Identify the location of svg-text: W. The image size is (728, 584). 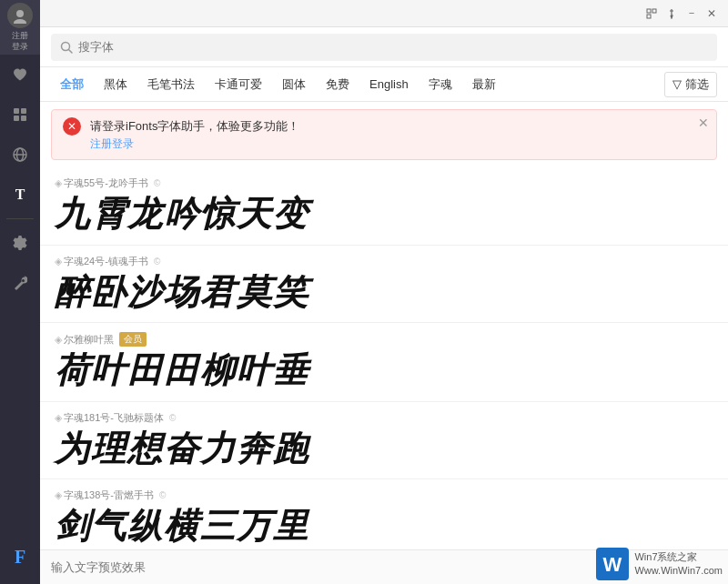
(613, 564).